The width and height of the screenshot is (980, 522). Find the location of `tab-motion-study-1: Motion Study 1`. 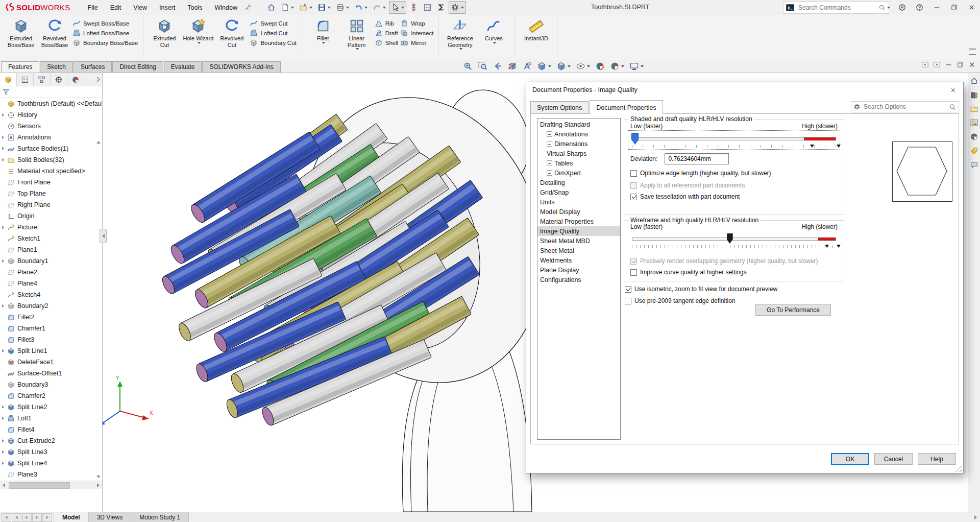

tab-motion-study-1: Motion Study 1 is located at coordinates (160, 517).